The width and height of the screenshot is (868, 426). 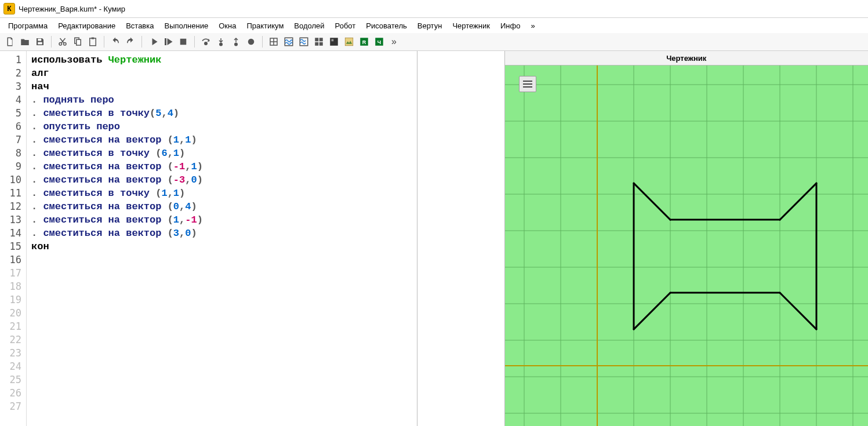 What do you see at coordinates (10, 366) in the screenshot?
I see `line-number: 24` at bounding box center [10, 366].